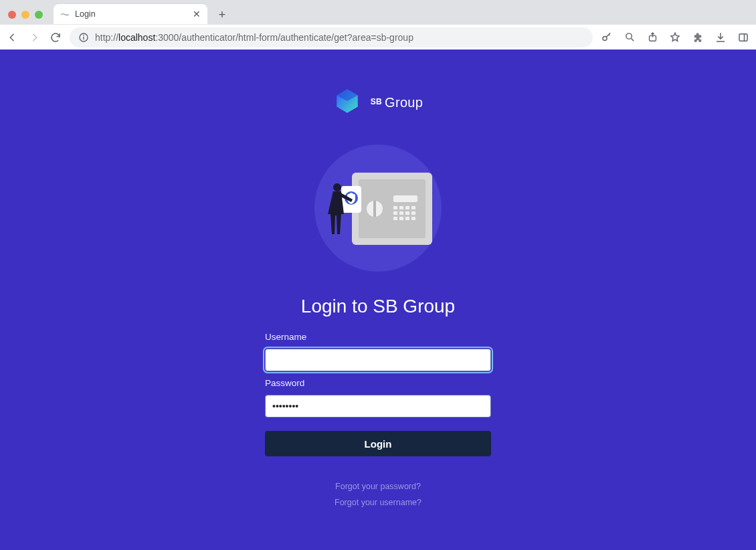  Describe the element at coordinates (107, 37) in the screenshot. I see `url-prefix: http://` at that location.